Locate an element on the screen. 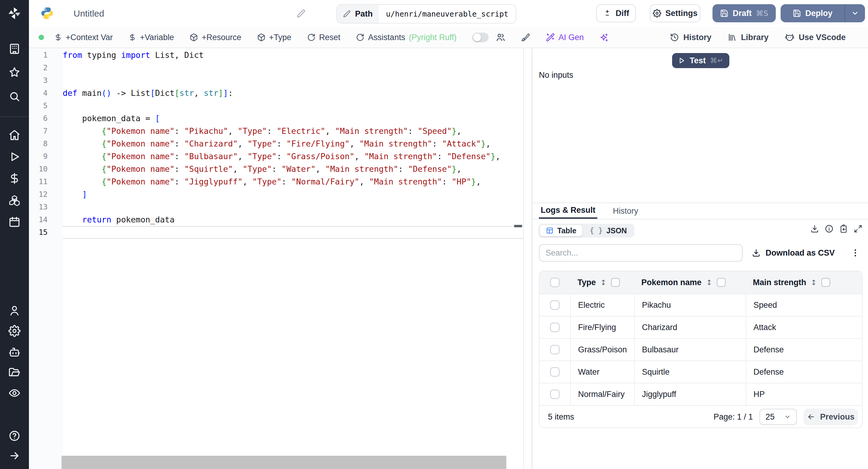  table-cell: Pikachu is located at coordinates (690, 305).